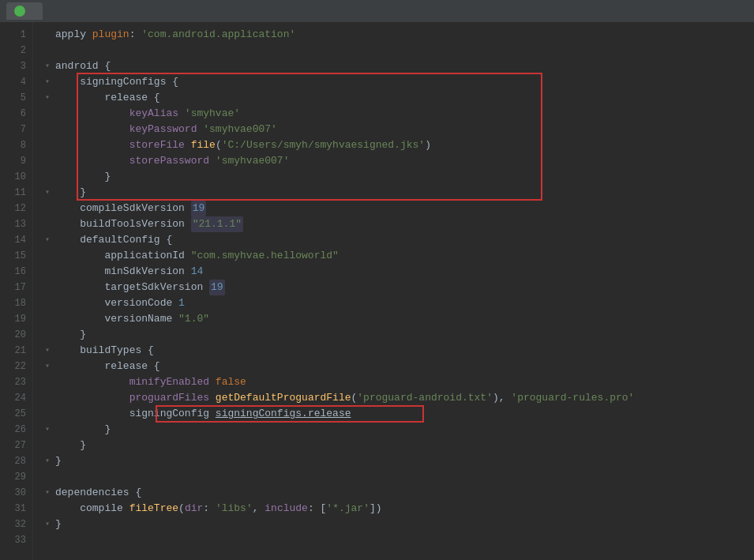  I want to click on line-number: 11, so click(16, 193).